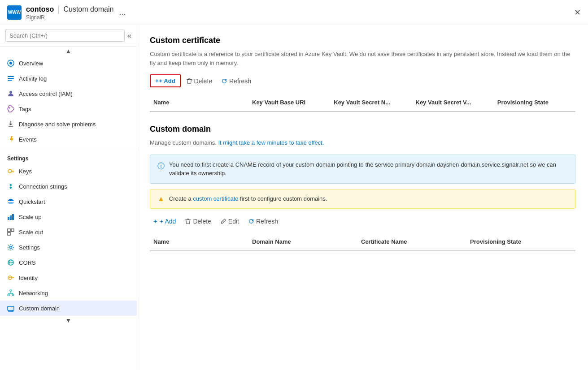 Image resolution: width=588 pixels, height=370 pixels. Describe the element at coordinates (68, 78) in the screenshot. I see `sidebar-item-activity-log: Activity log` at that location.